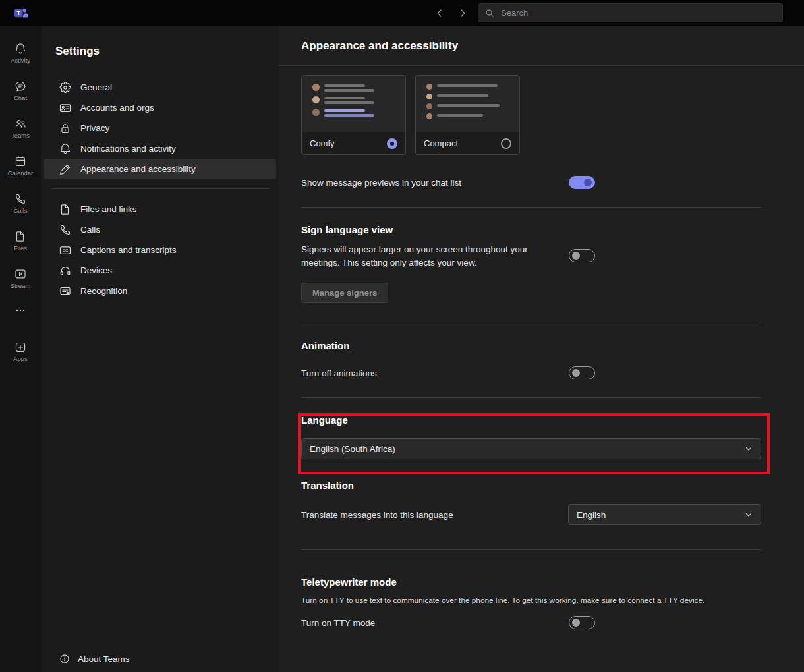 Image resolution: width=804 pixels, height=672 pixels. Describe the element at coordinates (20, 166) in the screenshot. I see `rail-item-calendar: Calendar` at that location.